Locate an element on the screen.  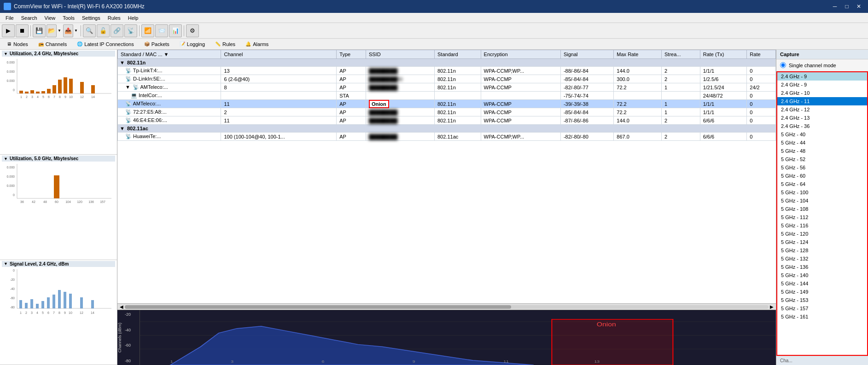
toolbar-open-arrow: ▼ is located at coordinates (59, 30).